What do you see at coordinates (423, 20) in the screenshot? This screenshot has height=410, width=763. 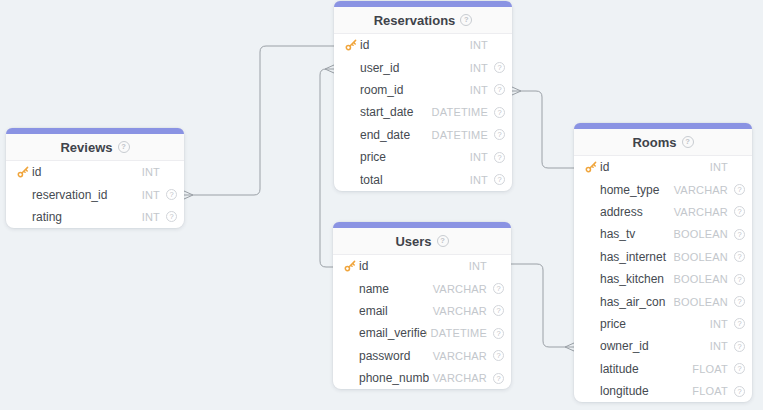 I see `table-header: Reservations ?` at bounding box center [423, 20].